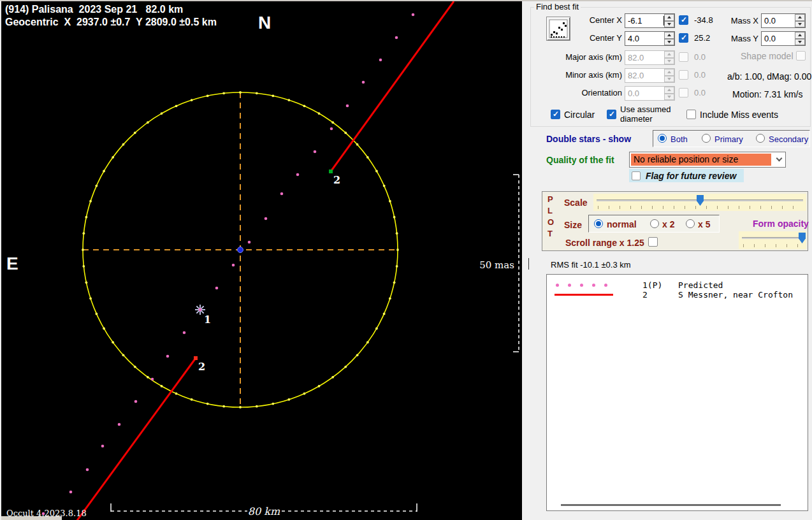  What do you see at coordinates (677, 393) in the screenshot?
I see `legend-listbox: 1(P) Predicted 2 S Messner, near Crofton` at bounding box center [677, 393].